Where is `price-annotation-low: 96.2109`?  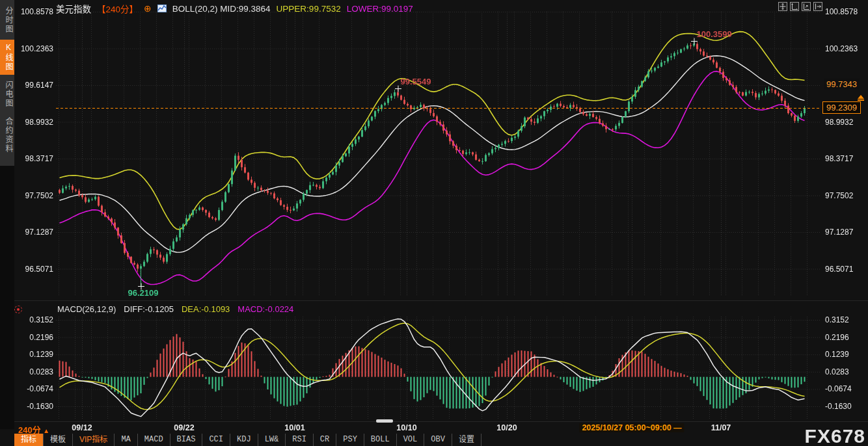 price-annotation-low: 96.2109 is located at coordinates (143, 293).